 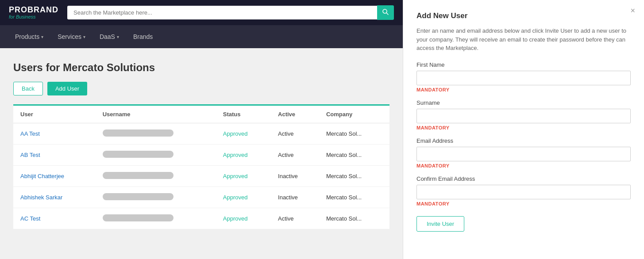 What do you see at coordinates (524, 179) in the screenshot?
I see `form-label: Confirm Email Address` at bounding box center [524, 179].